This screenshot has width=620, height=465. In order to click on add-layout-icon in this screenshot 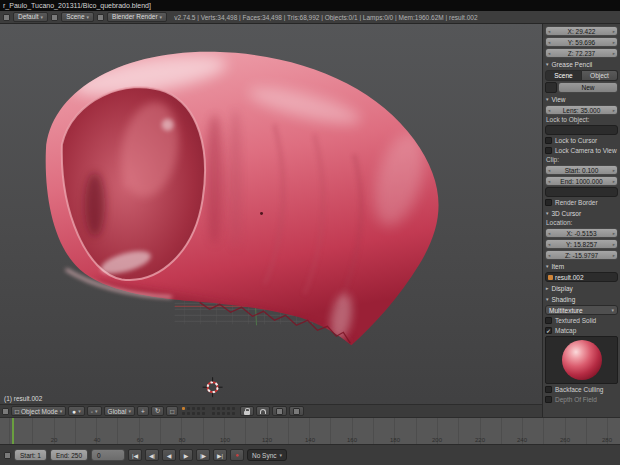, I will do `click(54, 18)`.